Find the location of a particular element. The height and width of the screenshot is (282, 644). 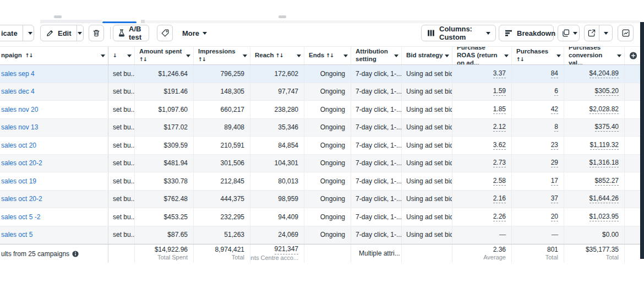

column-header-bid: Bid strategy is located at coordinates (427, 56).